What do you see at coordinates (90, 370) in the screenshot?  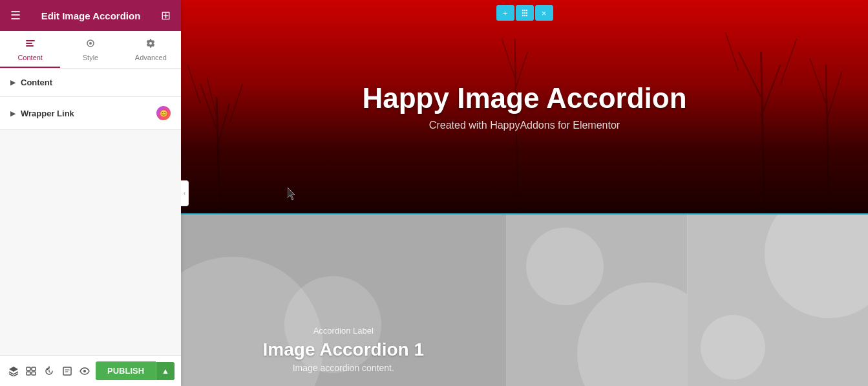 I see `sidebar-bottom-toolbar: PUBLISH ▲` at bounding box center [90, 370].